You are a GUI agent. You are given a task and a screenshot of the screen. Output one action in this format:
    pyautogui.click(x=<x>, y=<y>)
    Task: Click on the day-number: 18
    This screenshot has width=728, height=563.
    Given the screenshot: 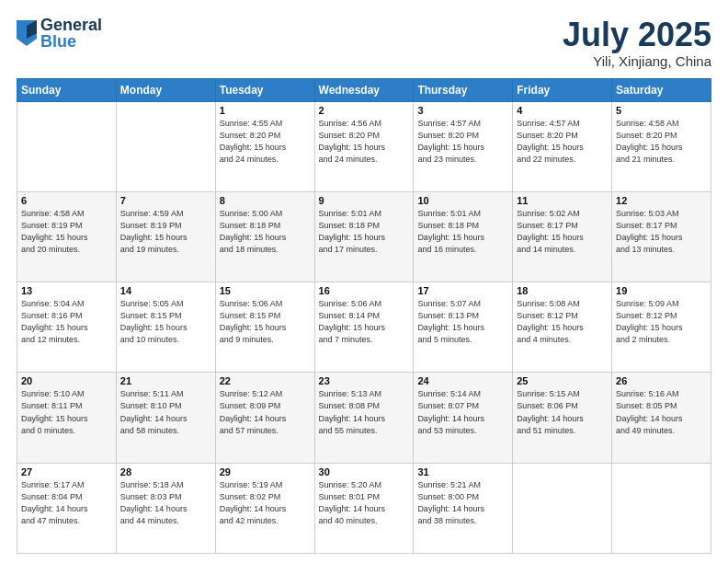 What is the action you would take?
    pyautogui.click(x=563, y=291)
    